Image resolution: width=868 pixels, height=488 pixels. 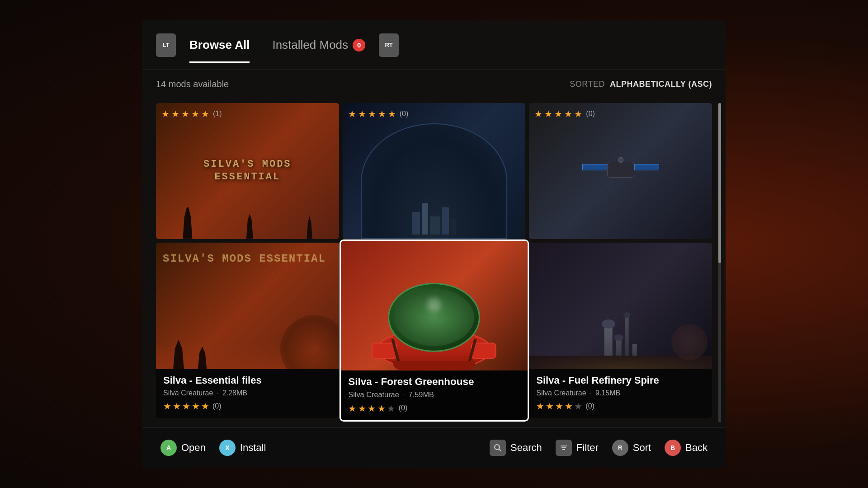 I want to click on mod-size-essential: 2.28MB, so click(x=235, y=393).